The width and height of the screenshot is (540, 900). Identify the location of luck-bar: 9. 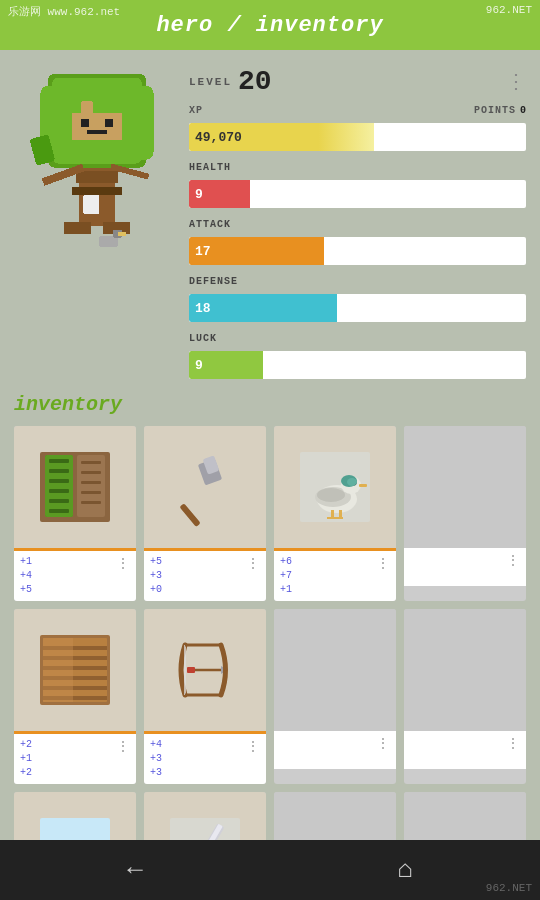
(358, 365).